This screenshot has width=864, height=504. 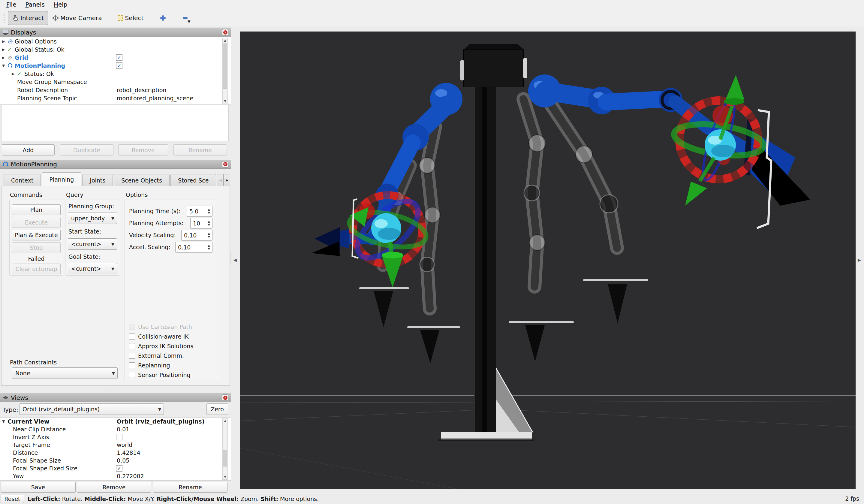 I want to click on tree-row-near-clip: Near Clip Distance 0.01, so click(x=116, y=429).